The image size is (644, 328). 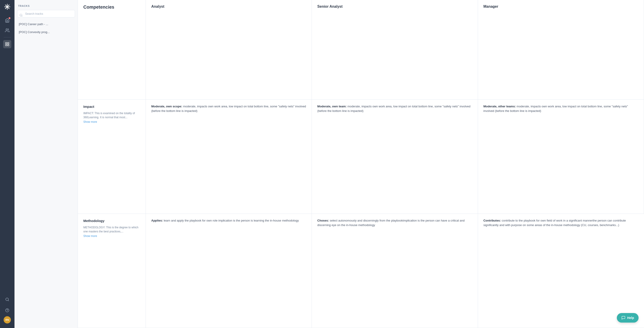 I want to click on col-header-manager: Manager, so click(x=561, y=50).